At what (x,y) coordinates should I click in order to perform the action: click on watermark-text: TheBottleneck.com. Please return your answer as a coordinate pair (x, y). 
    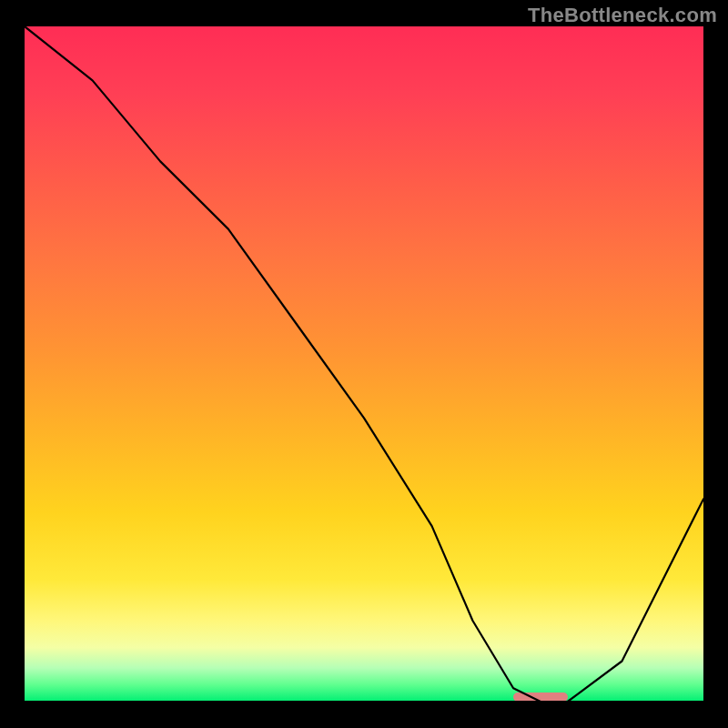
    Looking at the image, I should click on (622, 15).